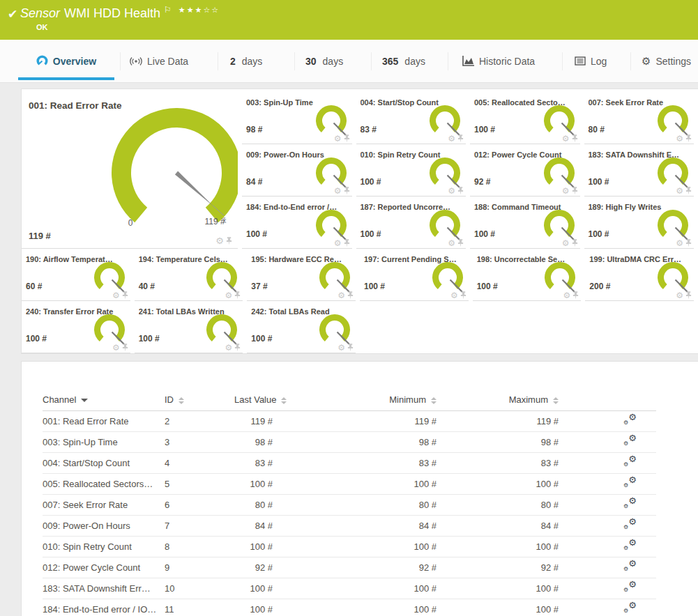 The height and width of the screenshot is (616, 698). I want to click on table-header-row: ChannelIDLast ValueMinimumMaximum, so click(349, 400).